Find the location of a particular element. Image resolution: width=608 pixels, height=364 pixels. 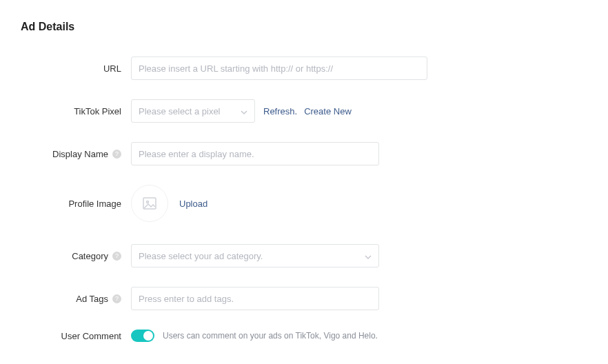

pixel-select: Please select a pixel is located at coordinates (193, 111).